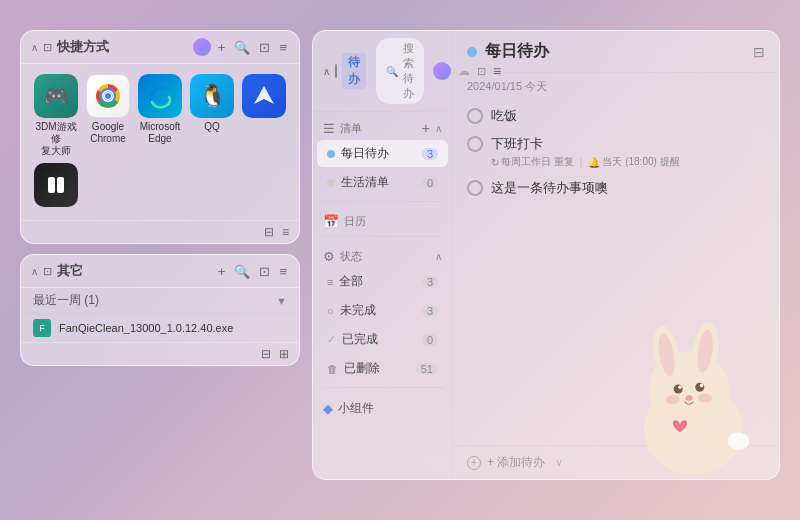 The width and height of the screenshot is (800, 520). What do you see at coordinates (48, 48) in the screenshot?
I see `pin-icon: ⊡` at bounding box center [48, 48].